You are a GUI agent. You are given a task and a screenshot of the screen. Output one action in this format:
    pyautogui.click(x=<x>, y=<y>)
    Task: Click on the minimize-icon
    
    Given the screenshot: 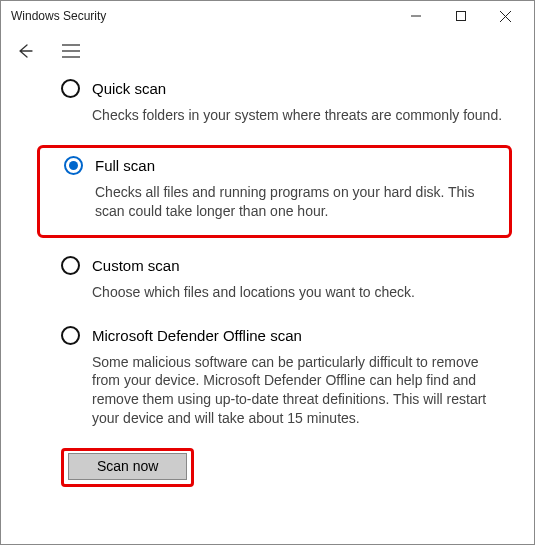 What is the action you would take?
    pyautogui.click(x=416, y=16)
    